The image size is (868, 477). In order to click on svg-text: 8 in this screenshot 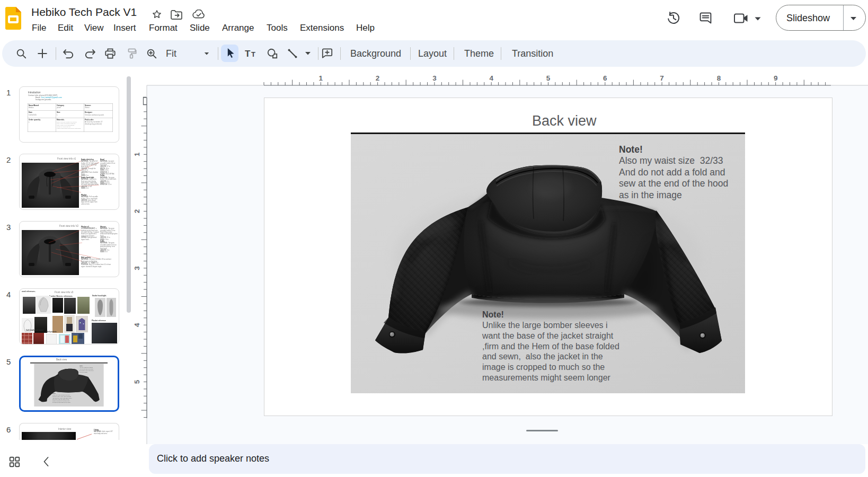, I will do `click(719, 78)`.